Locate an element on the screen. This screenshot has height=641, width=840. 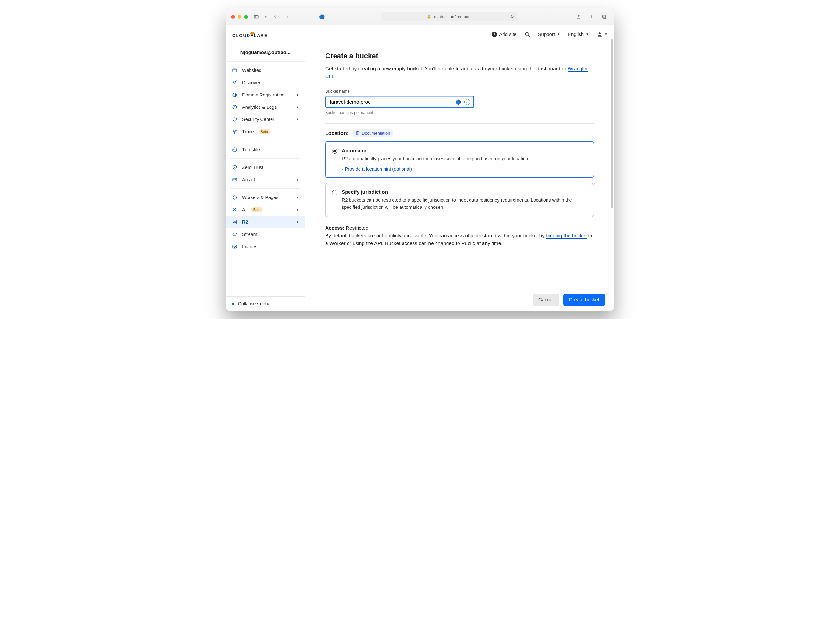
sidebar-item-label: Websites is located at coordinates (252, 70).